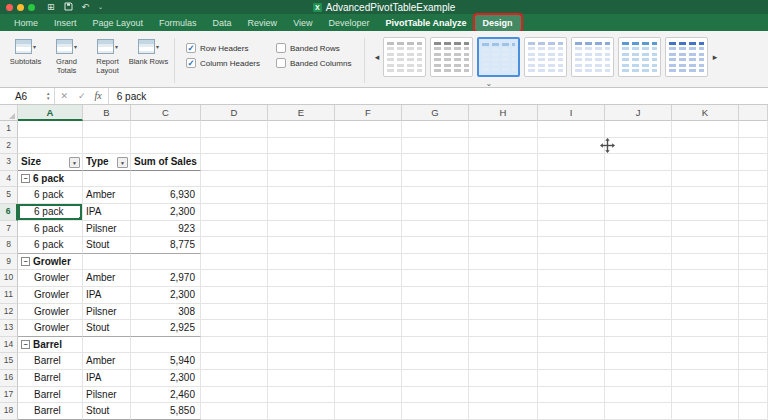 The width and height of the screenshot is (768, 420). What do you see at coordinates (302, 278) in the screenshot?
I see `cell-e10` at bounding box center [302, 278].